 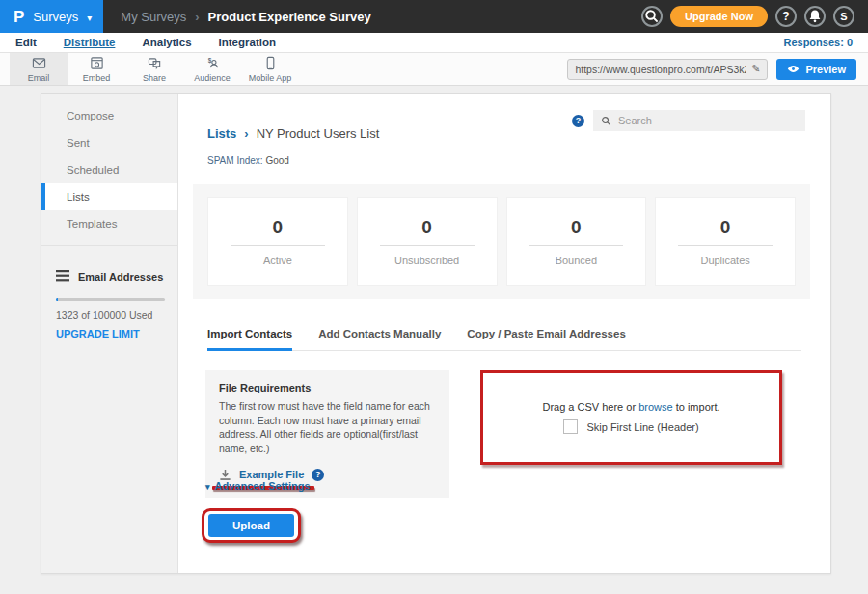 I want to click on contacts-tabs: Import Contacts Add Contacts Manually Co…, so click(x=504, y=339).